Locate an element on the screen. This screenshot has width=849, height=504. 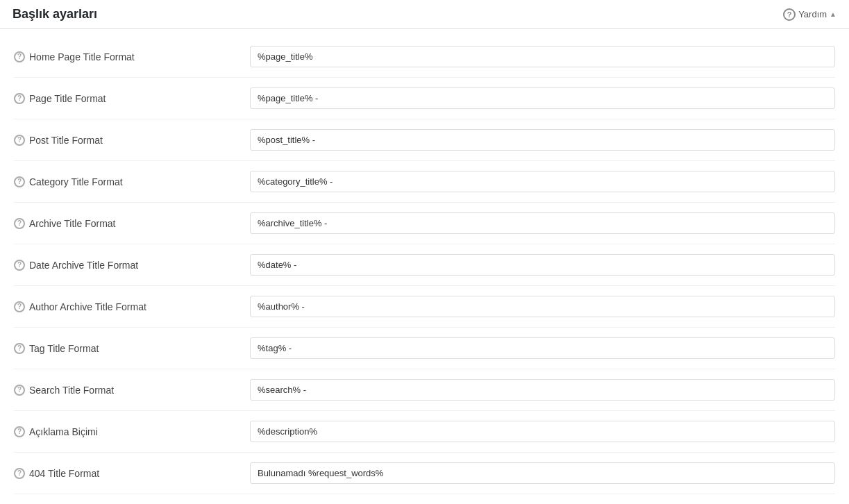
input-404-title-format is located at coordinates (543, 473).